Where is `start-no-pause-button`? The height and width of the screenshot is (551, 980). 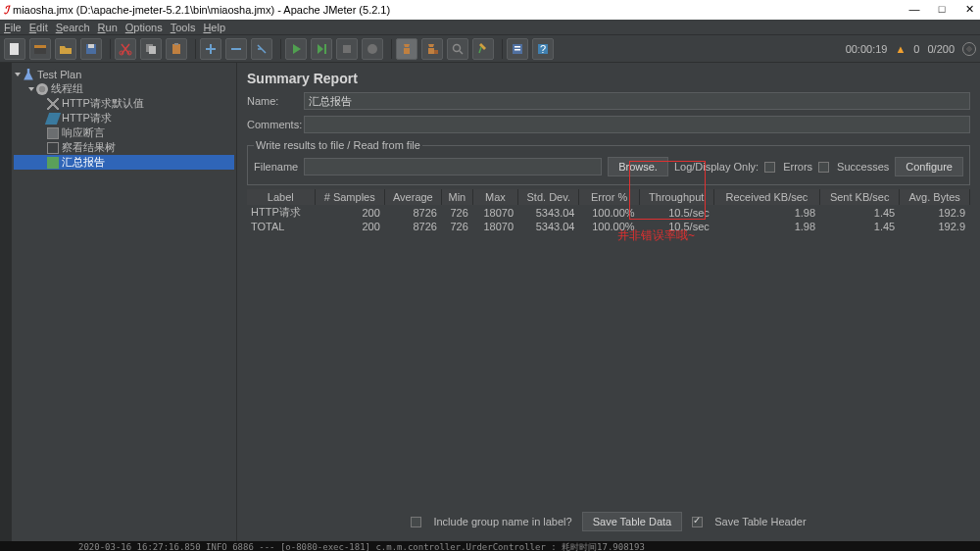 start-no-pause-button is located at coordinates (321, 49).